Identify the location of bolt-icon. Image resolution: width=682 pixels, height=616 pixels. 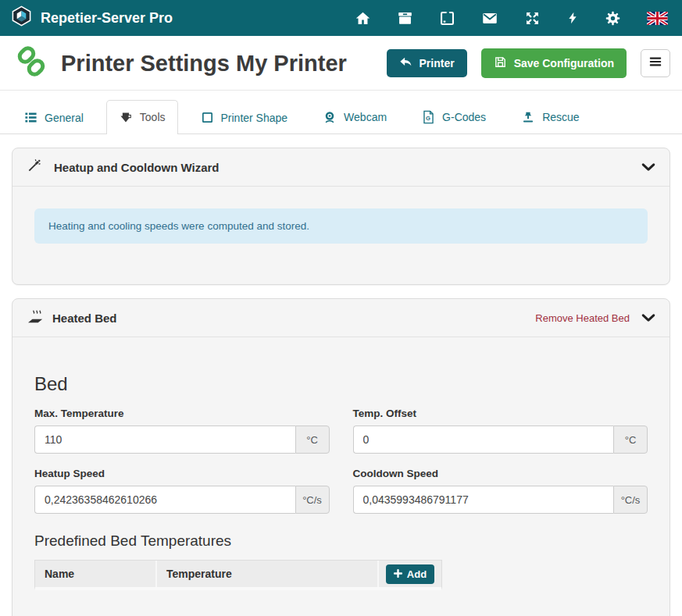
(573, 18).